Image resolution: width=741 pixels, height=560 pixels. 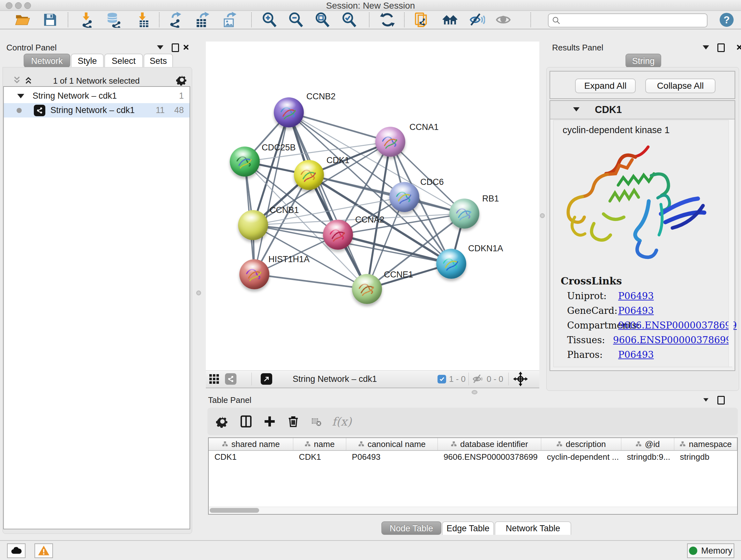 I want to click on birds-eye-view-button, so click(x=521, y=379).